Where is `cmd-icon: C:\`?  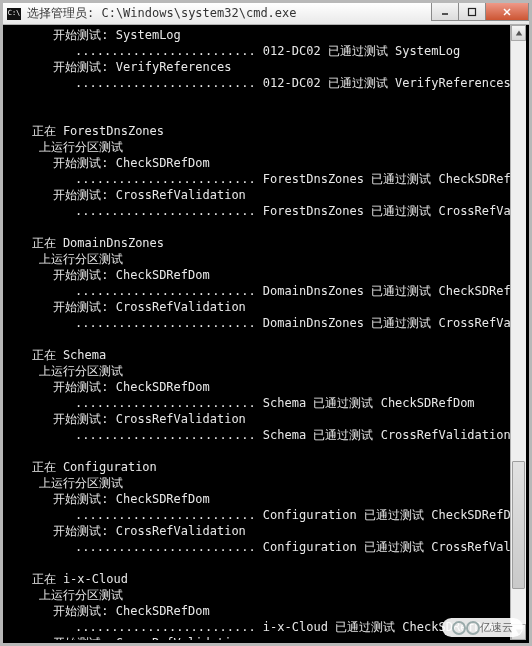
cmd-icon: C:\ is located at coordinates (14, 14).